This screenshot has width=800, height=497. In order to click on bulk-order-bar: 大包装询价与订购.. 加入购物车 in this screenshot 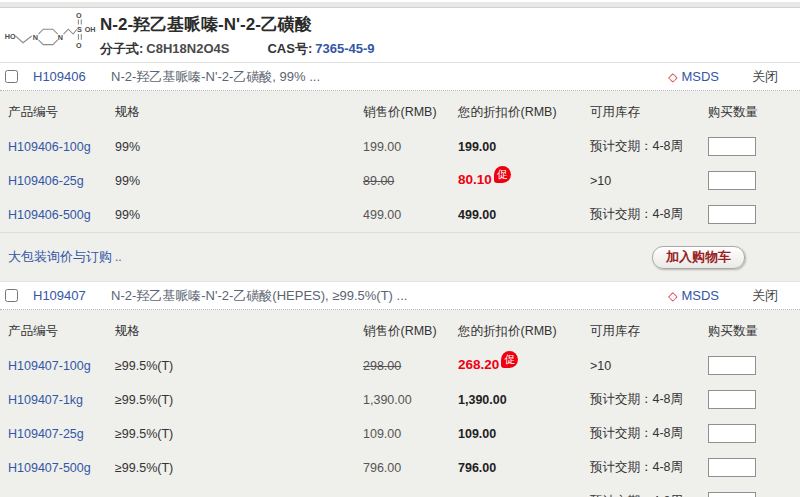, I will do `click(400, 256)`.